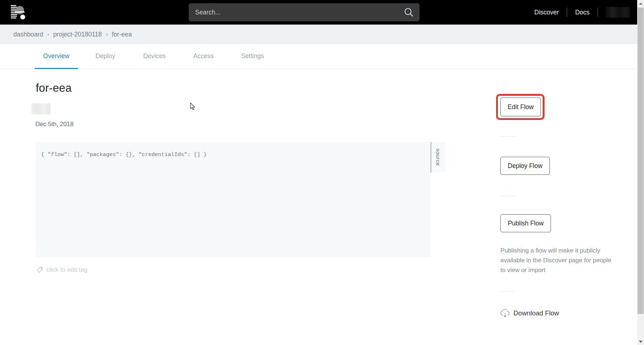 The width and height of the screenshot is (644, 345). I want to click on tag-icon, so click(40, 270).